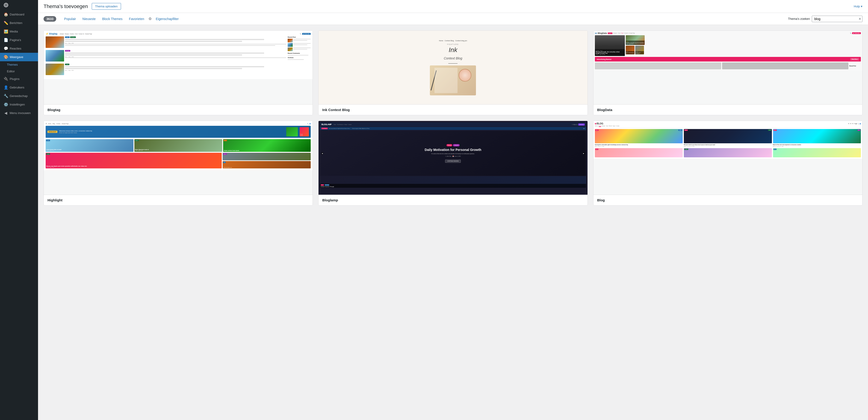  I want to click on filter-tab-populair: Populair, so click(70, 19).